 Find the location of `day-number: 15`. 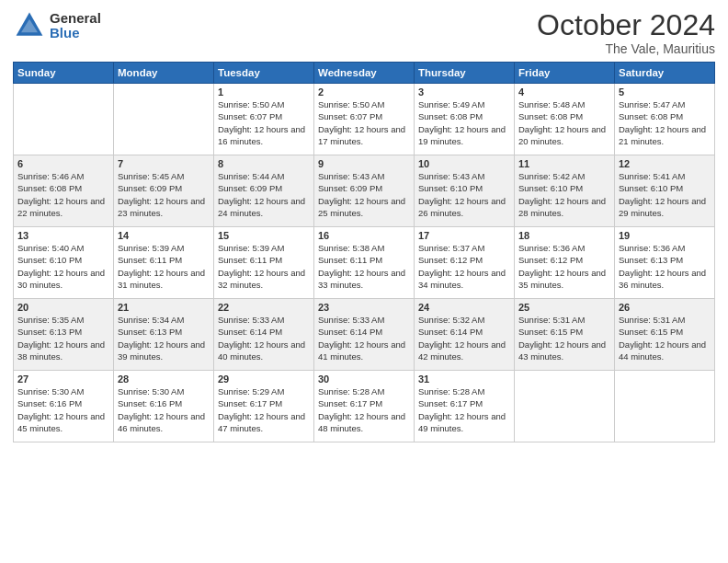

day-number: 15 is located at coordinates (264, 236).